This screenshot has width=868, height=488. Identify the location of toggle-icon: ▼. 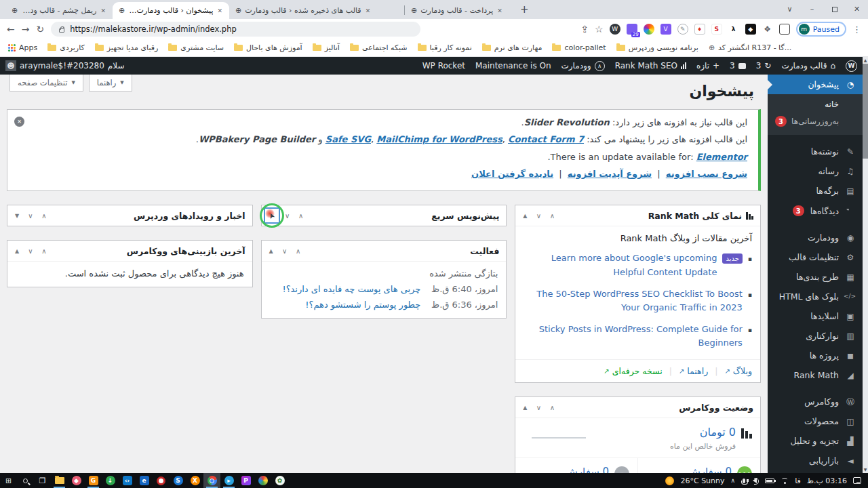
(17, 216).